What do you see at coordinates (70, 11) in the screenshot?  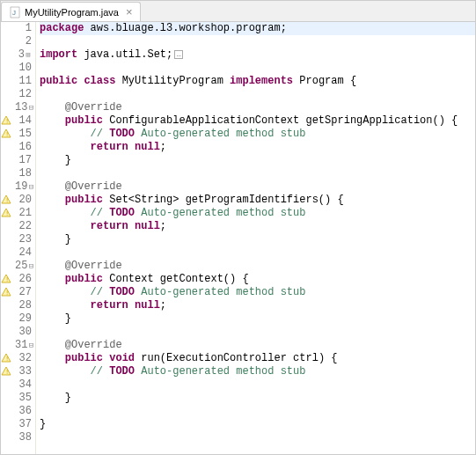 I see `editor-tab: J MyUtilityProgram.java ×` at bounding box center [70, 11].